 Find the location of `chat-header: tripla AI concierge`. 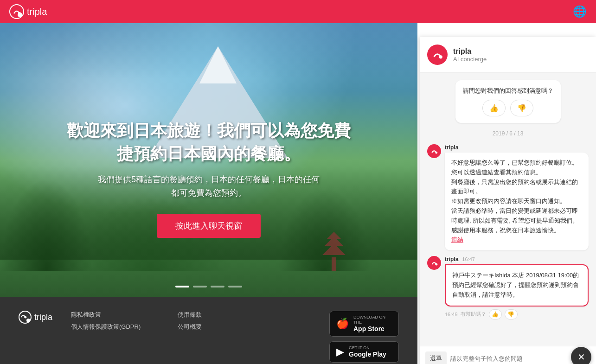

chat-header: tripla AI concierge is located at coordinates (508, 55).